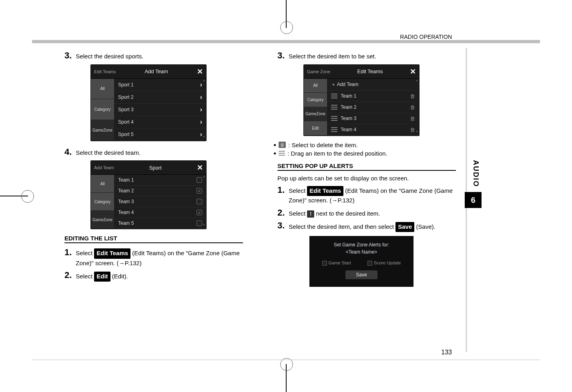  What do you see at coordinates (367, 178) in the screenshot?
I see `alerts-intro-text: Pop up alerts can be set to display on t…` at bounding box center [367, 178].